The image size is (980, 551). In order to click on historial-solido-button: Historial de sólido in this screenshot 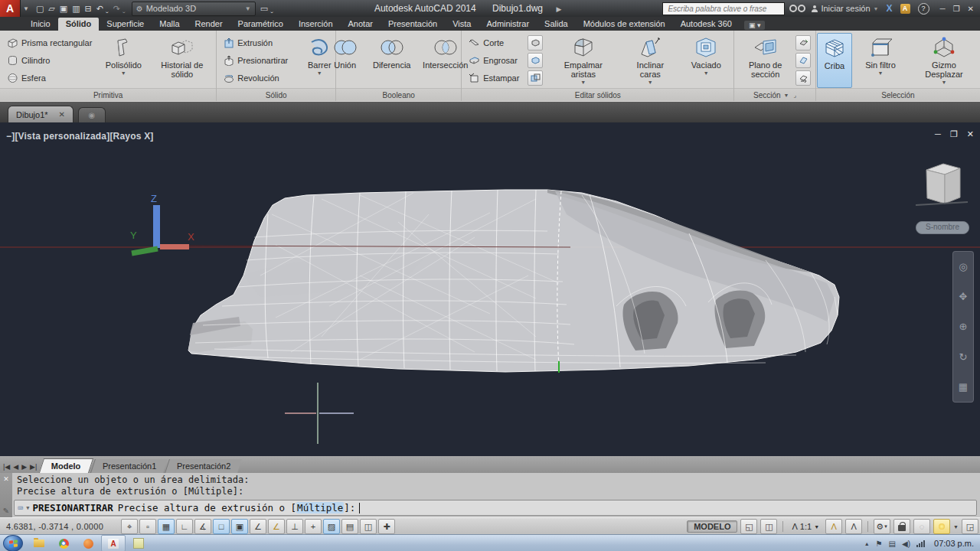, I will do `click(182, 60)`.